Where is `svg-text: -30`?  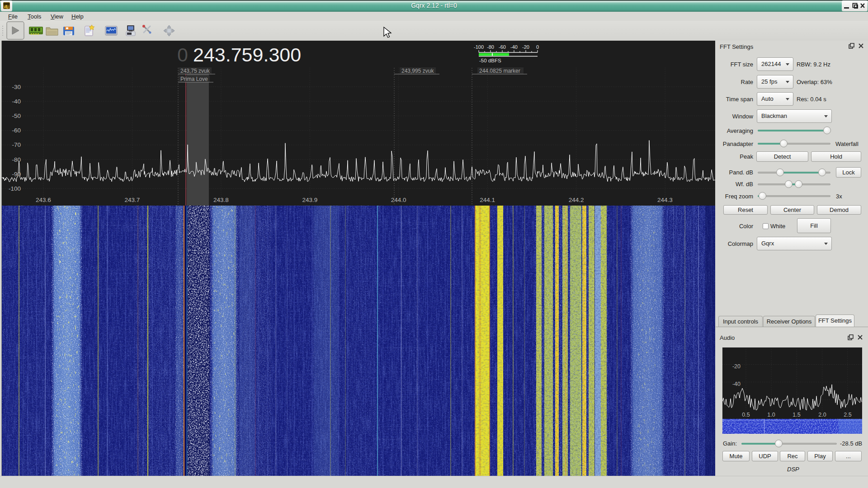 svg-text: -30 is located at coordinates (16, 87).